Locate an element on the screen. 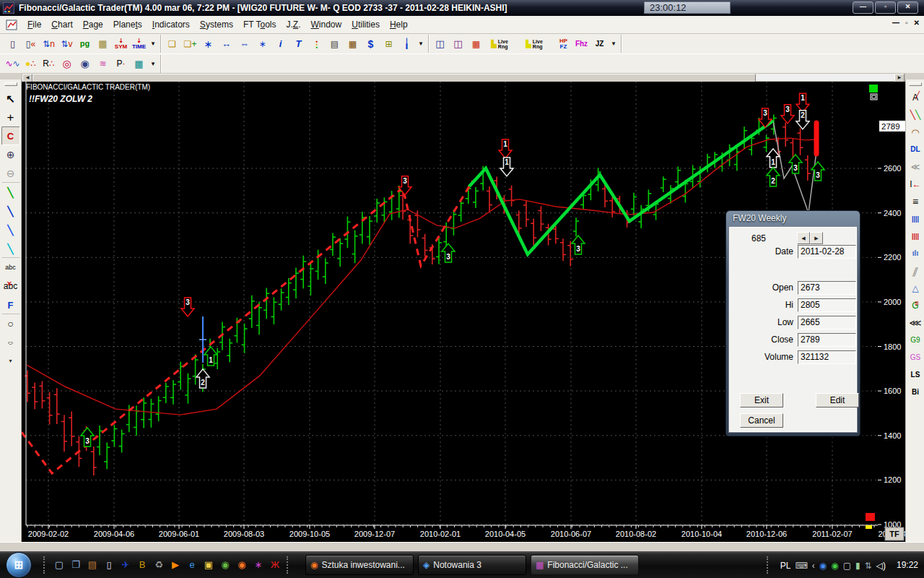  menu-fttools: FT Tools is located at coordinates (260, 25).